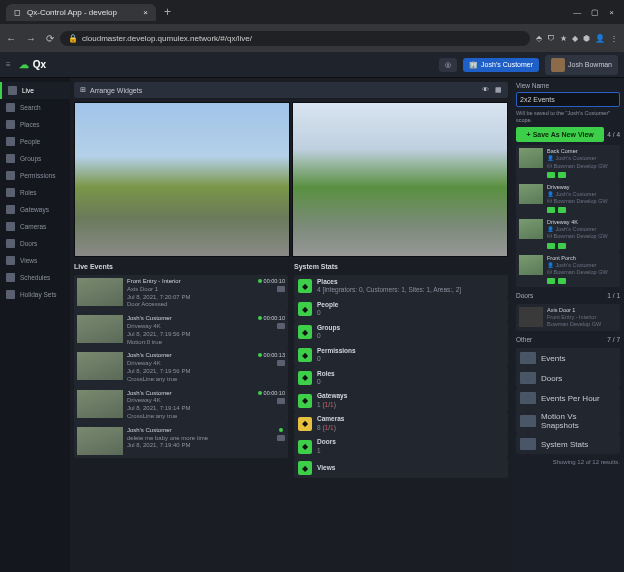  What do you see at coordinates (73, 38) in the screenshot?
I see `lock-icon: 🔒` at bounding box center [73, 38].